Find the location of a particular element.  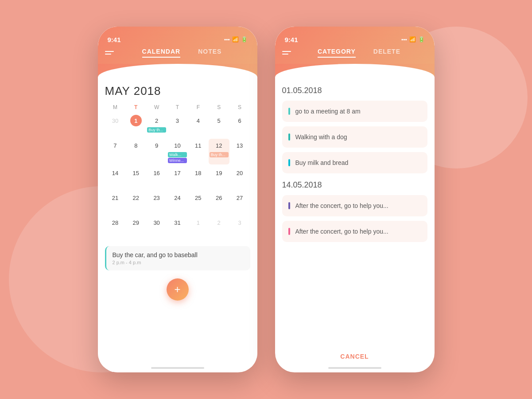

event-card: Buy the car, and go to baseball 2 p.m - … is located at coordinates (178, 258).